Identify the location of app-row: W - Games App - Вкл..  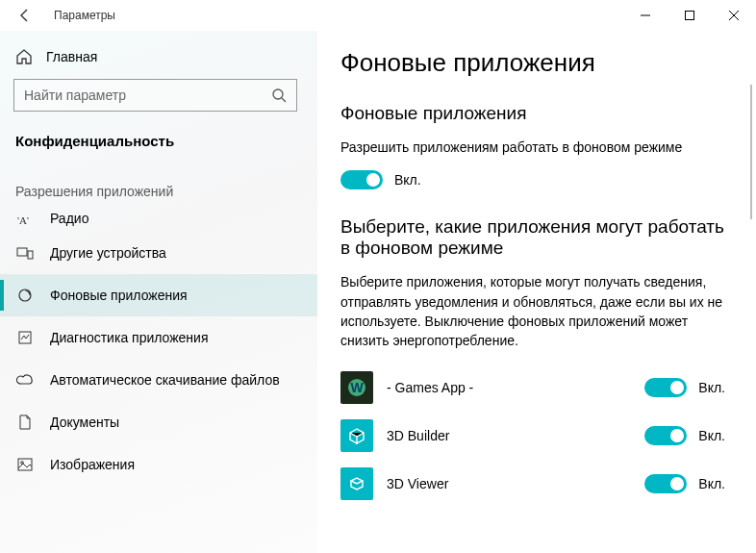
(533, 388).